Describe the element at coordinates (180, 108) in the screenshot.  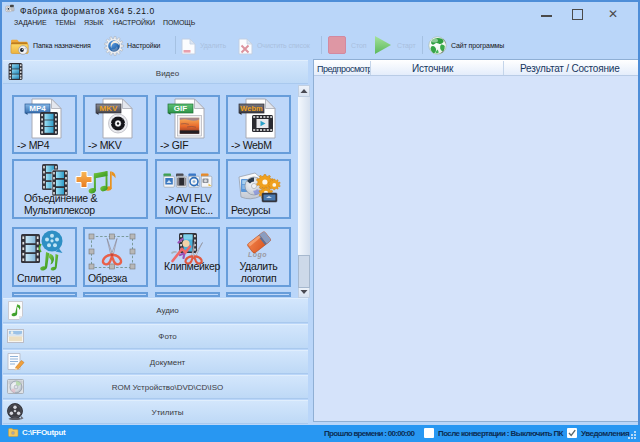
I see `svg-text: GIF` at that location.